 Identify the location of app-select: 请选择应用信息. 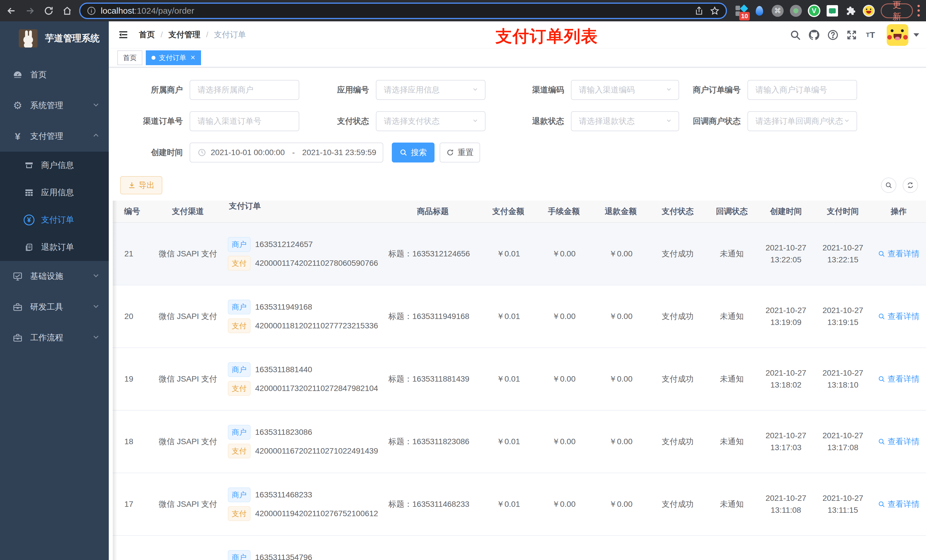
(431, 90).